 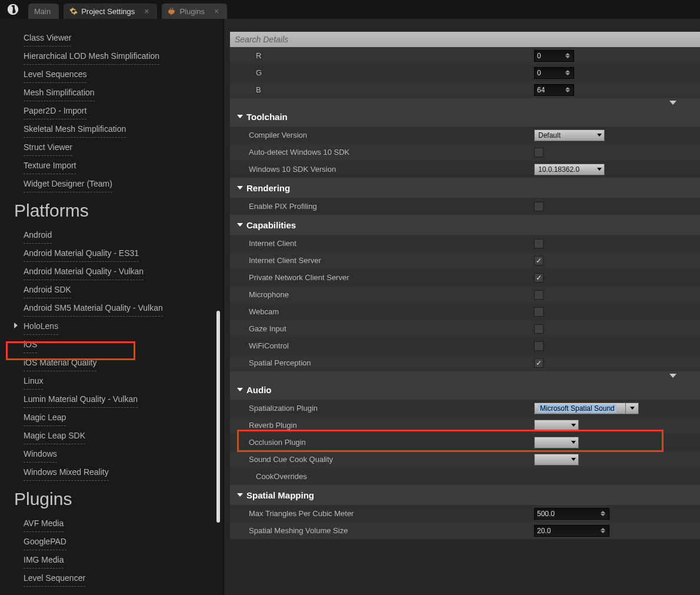 What do you see at coordinates (392, 206) in the screenshot?
I see `pix-label: Enable PIX Profiling` at bounding box center [392, 206].